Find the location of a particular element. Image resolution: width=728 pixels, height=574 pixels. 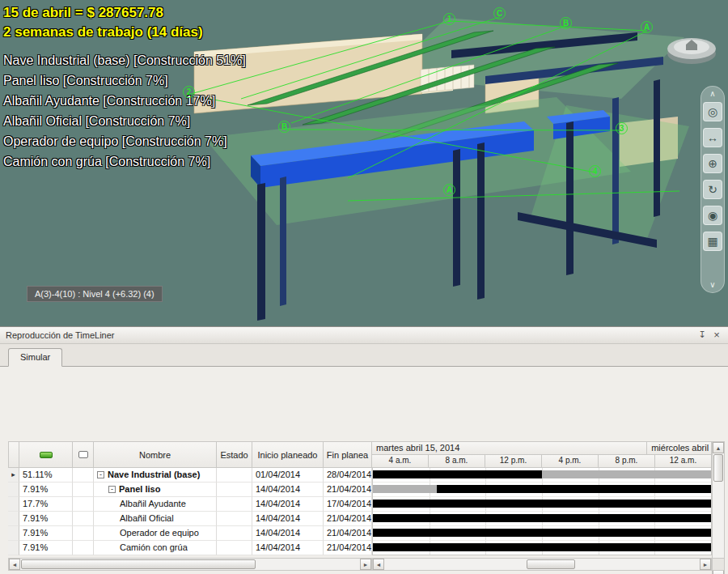

gantt-body is located at coordinates (542, 512).